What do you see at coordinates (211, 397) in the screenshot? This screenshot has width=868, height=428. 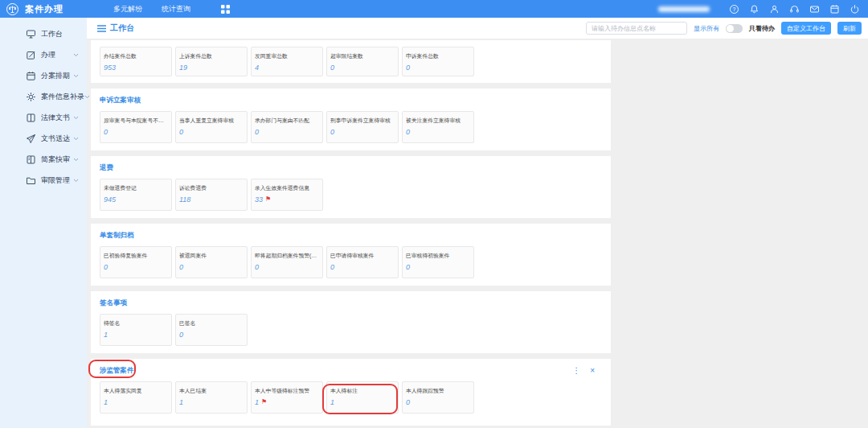 I see `stat-card: 本人已结案 1` at bounding box center [211, 397].